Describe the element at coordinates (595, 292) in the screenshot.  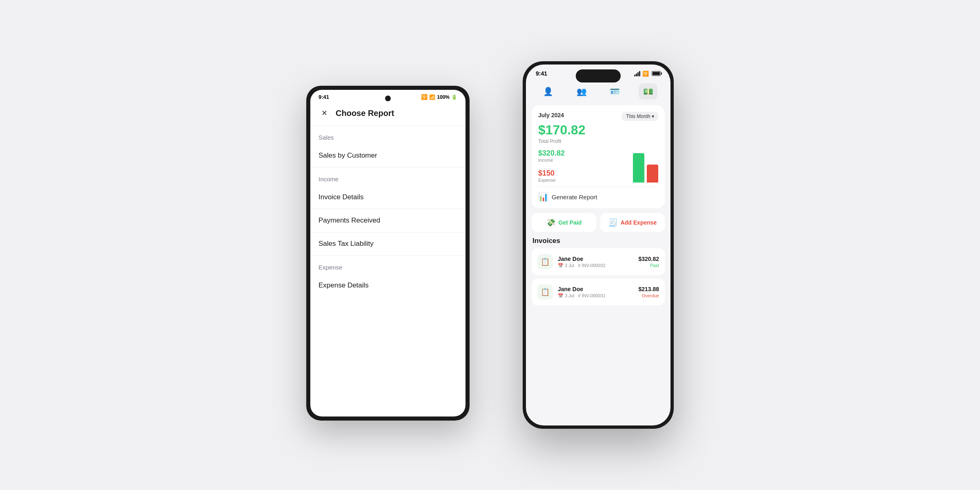
I see `invoice-details-1: Jane Doe 📅 3 Jul # INV-000031` at that location.